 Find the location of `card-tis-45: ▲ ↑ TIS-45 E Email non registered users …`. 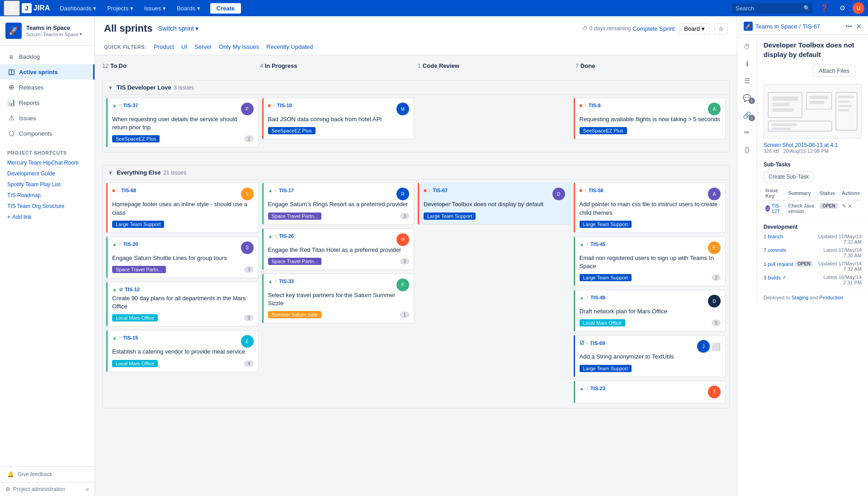

card-tis-45: ▲ ↑ TIS-45 E Email non registered users … is located at coordinates (650, 261).